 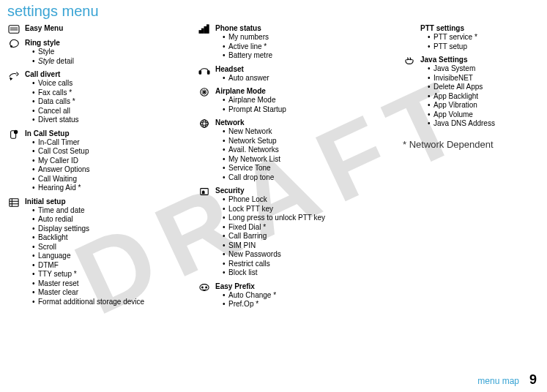 I want to click on list-item: Backlight, so click(x=108, y=238).